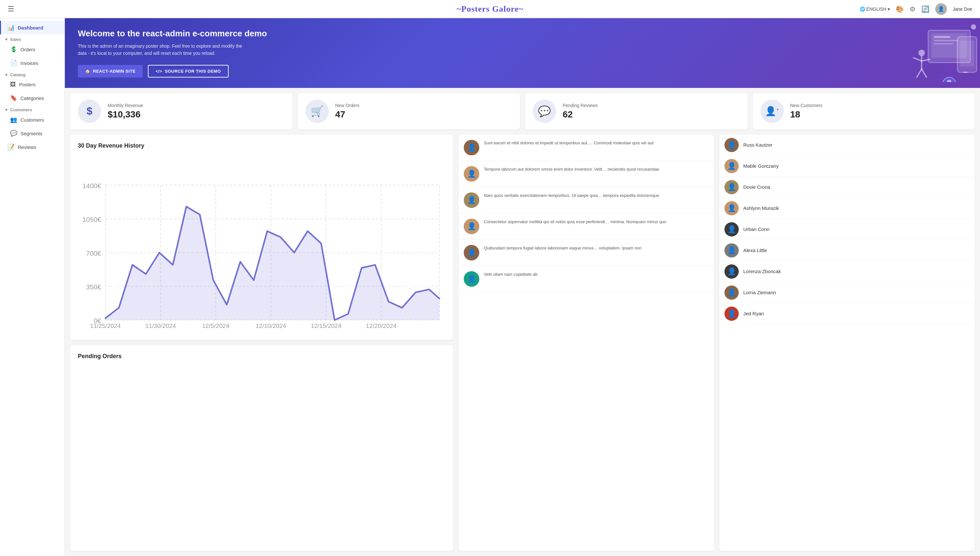  What do you see at coordinates (847, 208) in the screenshot?
I see `customer-item: 👤 Ashlynn Murazik` at bounding box center [847, 208].